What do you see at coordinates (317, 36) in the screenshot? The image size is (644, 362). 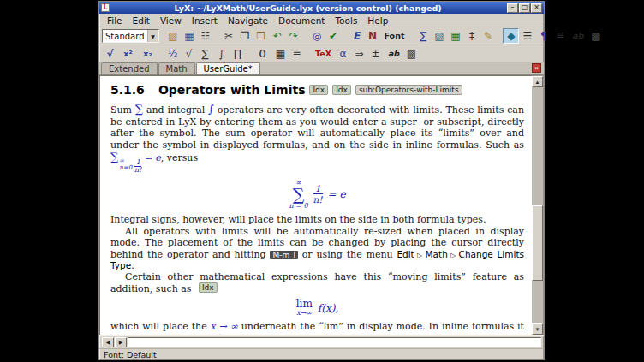 I see `find-replace-icon: ◎` at bounding box center [317, 36].